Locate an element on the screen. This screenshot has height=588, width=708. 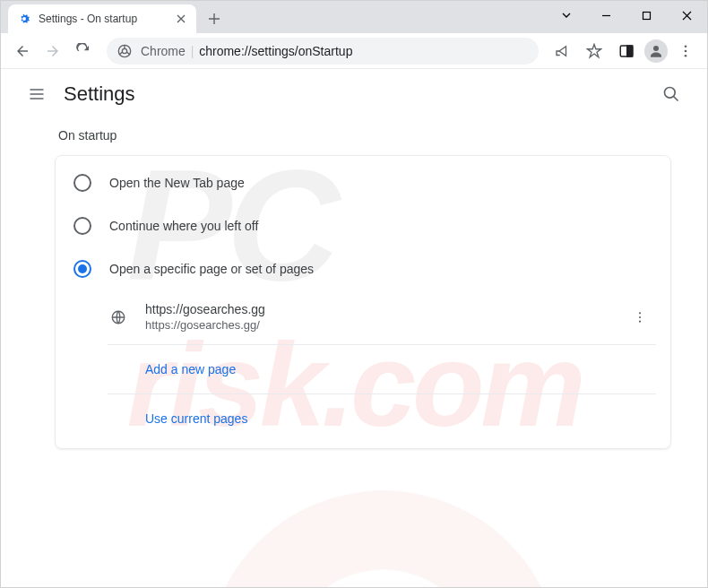
page-url: https://gosearches.gg/ is located at coordinates (384, 326).